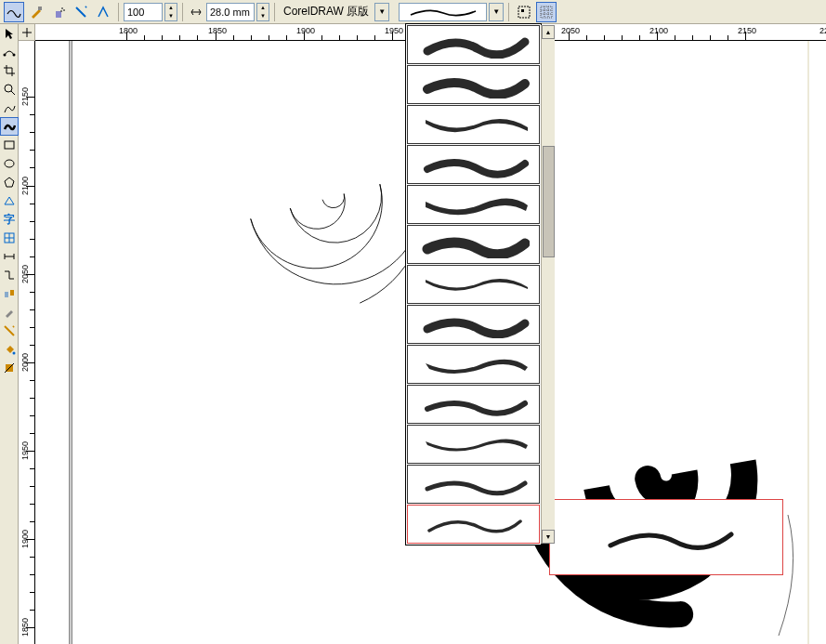 This screenshot has width=826, height=644. I want to click on rectangle-icon, so click(9, 145).